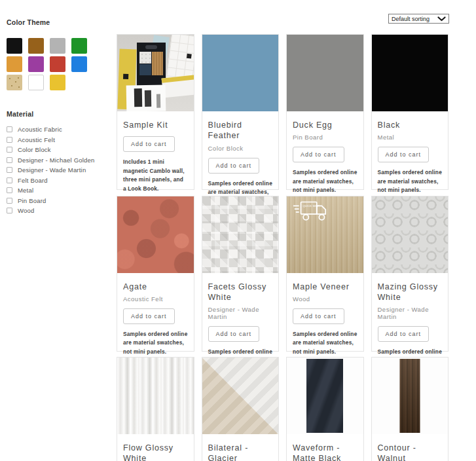 This screenshot has height=461, width=476. I want to click on color-swatch-red, so click(58, 64).